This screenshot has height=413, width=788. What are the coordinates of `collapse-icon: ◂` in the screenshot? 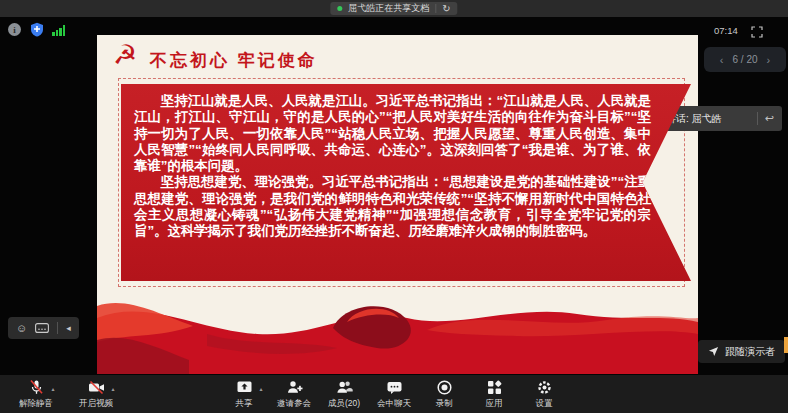 It's located at (68, 328).